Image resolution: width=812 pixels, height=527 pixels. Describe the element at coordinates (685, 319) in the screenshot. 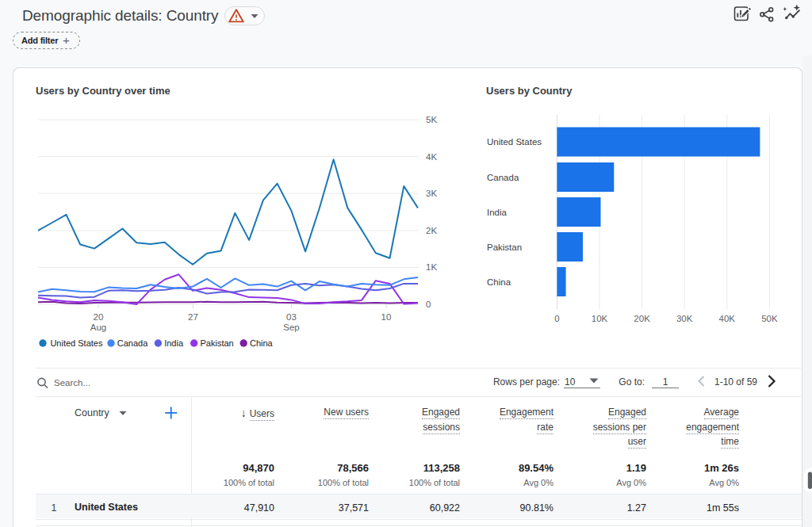

I see `svg-text: 30K` at that location.